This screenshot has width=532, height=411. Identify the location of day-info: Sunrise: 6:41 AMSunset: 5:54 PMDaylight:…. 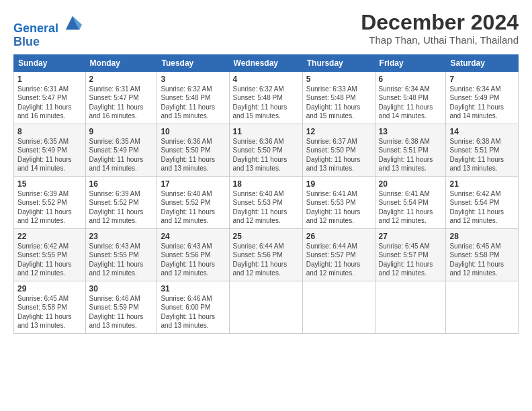
(411, 208).